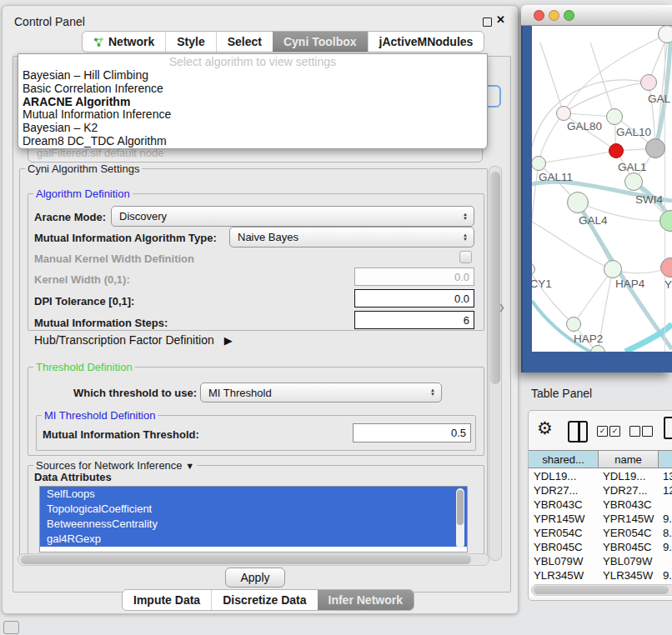 The height and width of the screenshot is (635, 672). I want to click on mi-steps-field: 6, so click(414, 320).